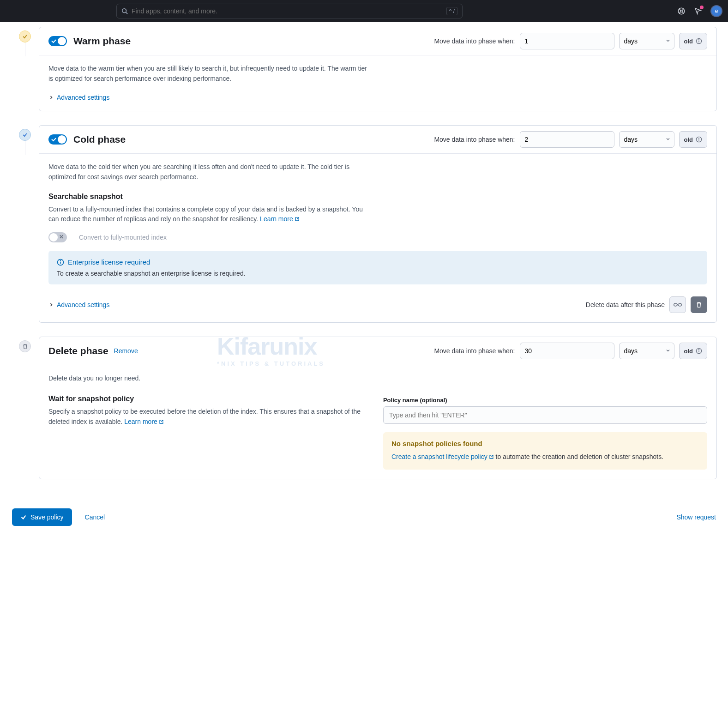 The width and height of the screenshot is (728, 712). What do you see at coordinates (210, 379) in the screenshot?
I see `delete-phase-description: Delete data you no longer need.` at bounding box center [210, 379].